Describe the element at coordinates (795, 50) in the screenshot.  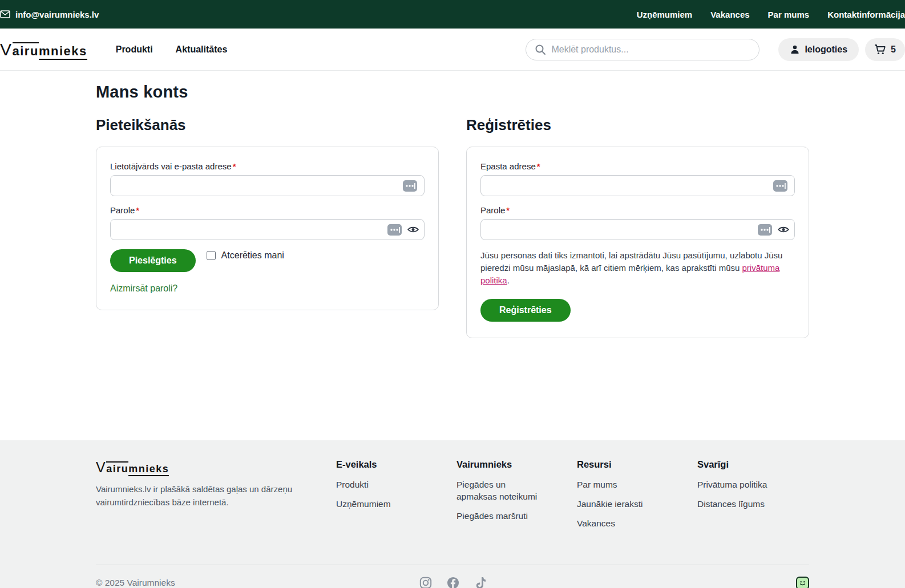
I see `user-icon` at that location.